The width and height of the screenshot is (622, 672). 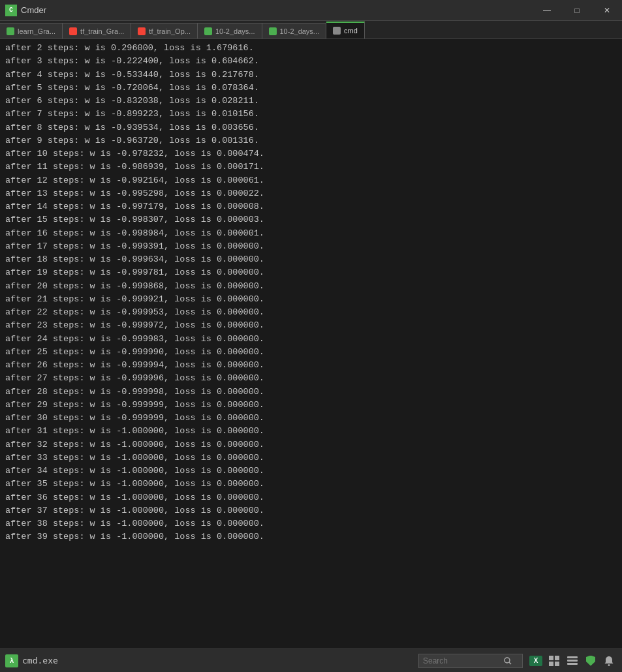 I want to click on terminal-line: after 24 steps: w is -0.999983, loss is …, so click(x=311, y=339).